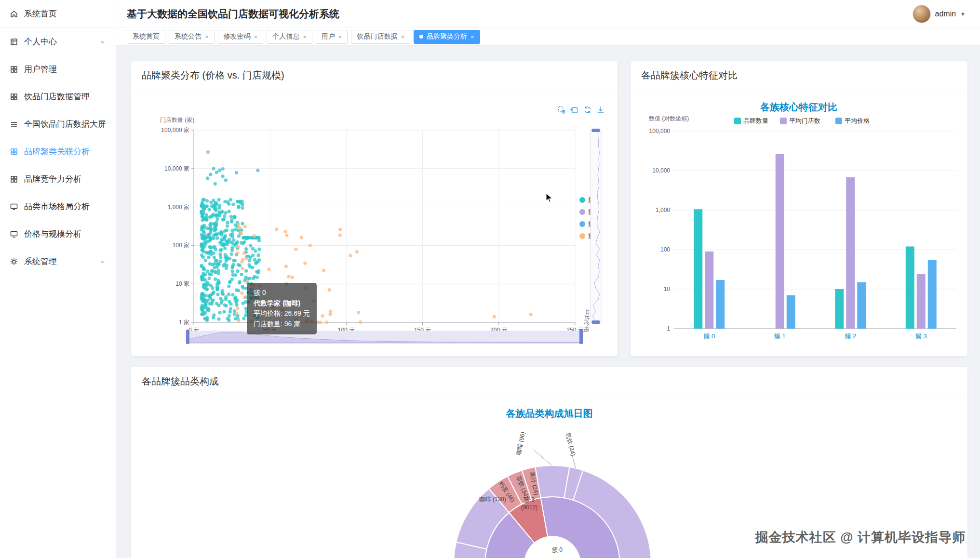 This screenshot has height=558, width=980. What do you see at coordinates (663, 210) in the screenshot?
I see `svg-text: 1,000` at bounding box center [663, 210].